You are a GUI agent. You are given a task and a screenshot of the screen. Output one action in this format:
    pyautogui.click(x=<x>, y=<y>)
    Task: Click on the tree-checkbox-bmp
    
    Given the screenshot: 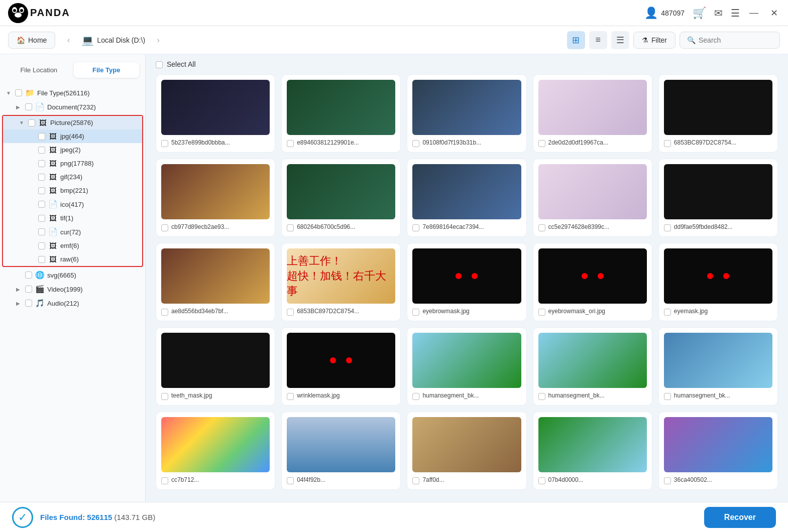 What is the action you would take?
    pyautogui.click(x=42, y=191)
    